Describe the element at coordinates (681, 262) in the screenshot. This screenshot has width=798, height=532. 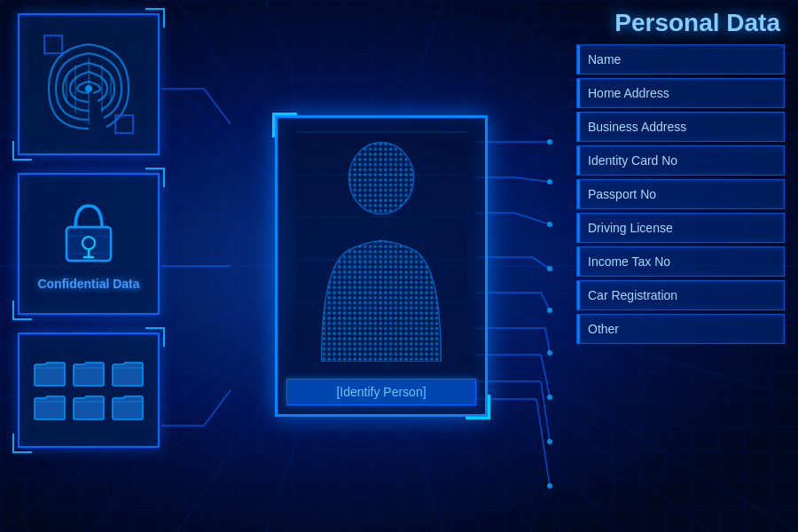
I see `data-item-income-tax-no: Income Tax No` at that location.